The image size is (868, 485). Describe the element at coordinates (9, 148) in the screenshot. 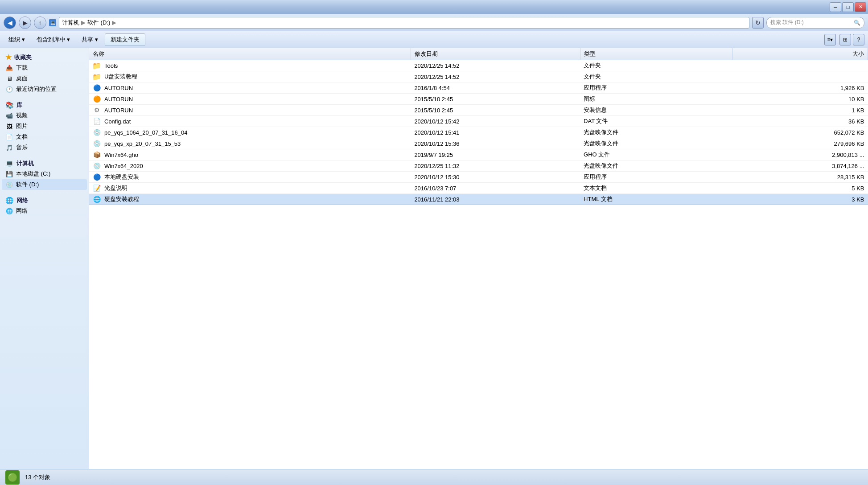

I see `music-icon: 🎵` at that location.